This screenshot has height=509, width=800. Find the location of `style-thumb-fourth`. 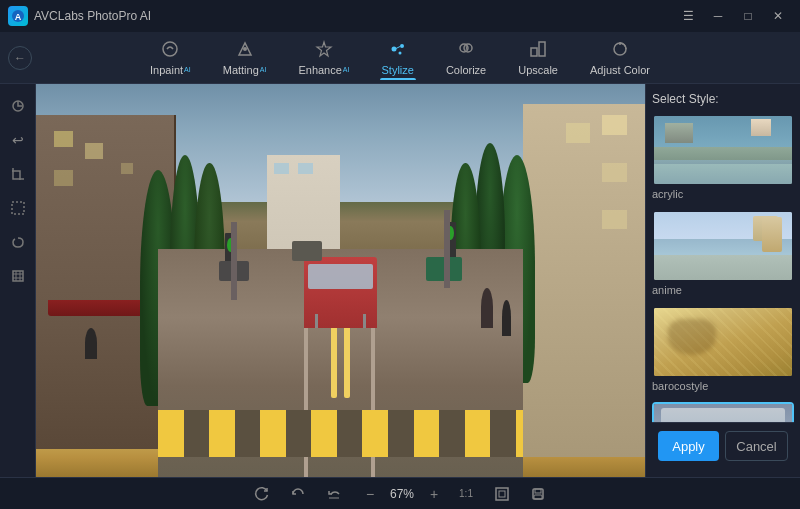

style-thumb-fourth is located at coordinates (723, 412).